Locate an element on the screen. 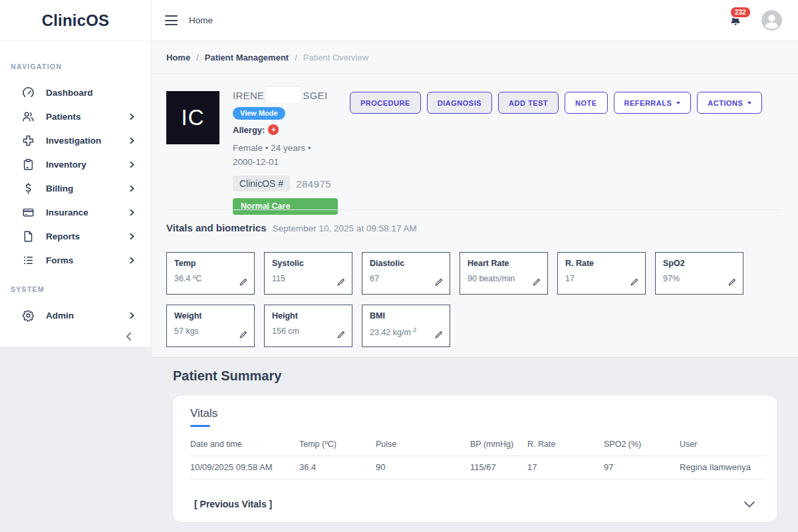  hamburger-menu-icon is located at coordinates (172, 20).